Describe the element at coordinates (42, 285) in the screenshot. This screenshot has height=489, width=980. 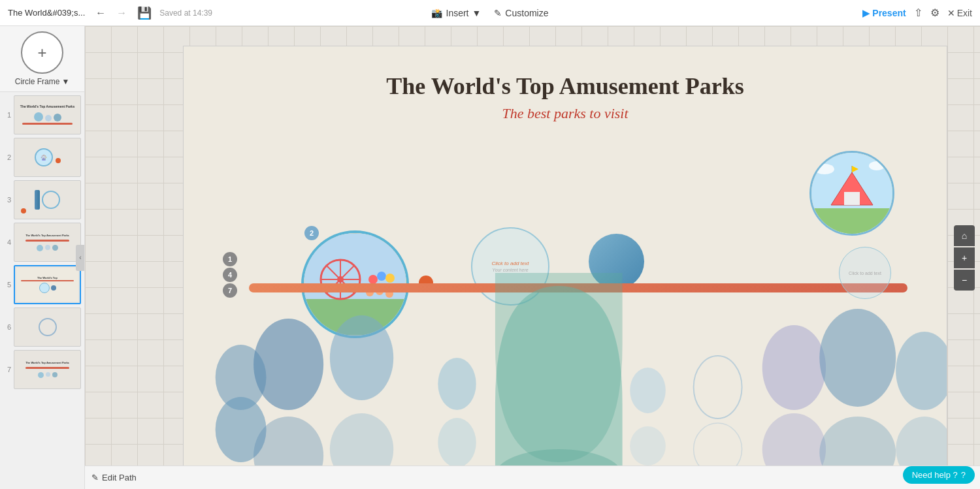
I see `slide-item-5: 5 The World's Top` at that location.